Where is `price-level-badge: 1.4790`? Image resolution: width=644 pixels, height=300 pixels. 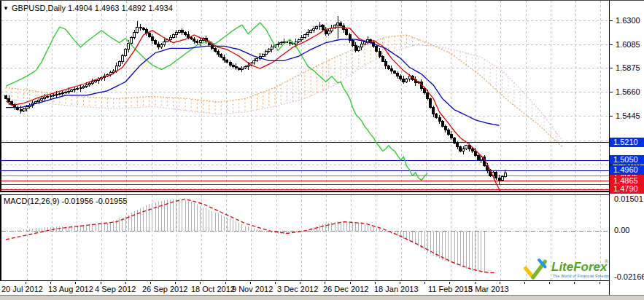 price-level-badge: 1.4790 is located at coordinates (627, 189).